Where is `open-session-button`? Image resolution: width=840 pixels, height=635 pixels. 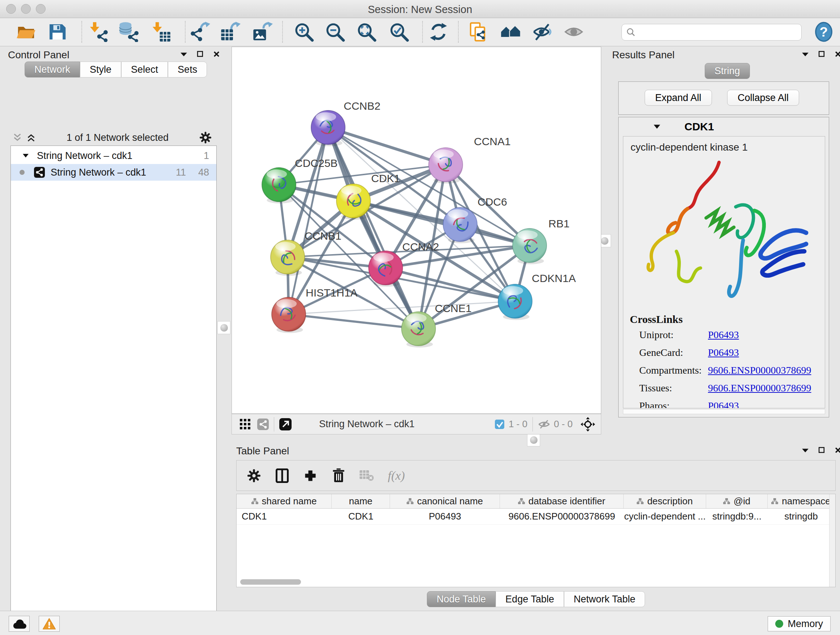
open-session-button is located at coordinates (26, 32).